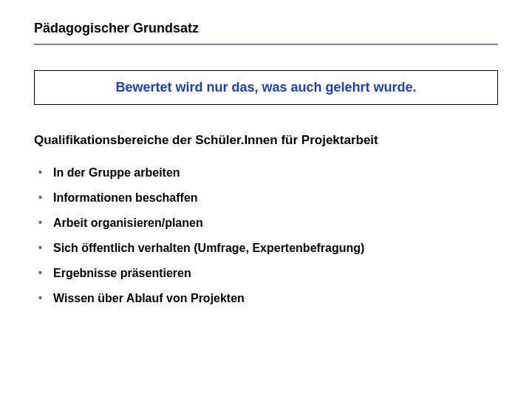 The image size is (532, 399). What do you see at coordinates (268, 248) in the screenshot?
I see `list-item: Sich öffentlich verhalten (Umfrage, Expe…` at bounding box center [268, 248].